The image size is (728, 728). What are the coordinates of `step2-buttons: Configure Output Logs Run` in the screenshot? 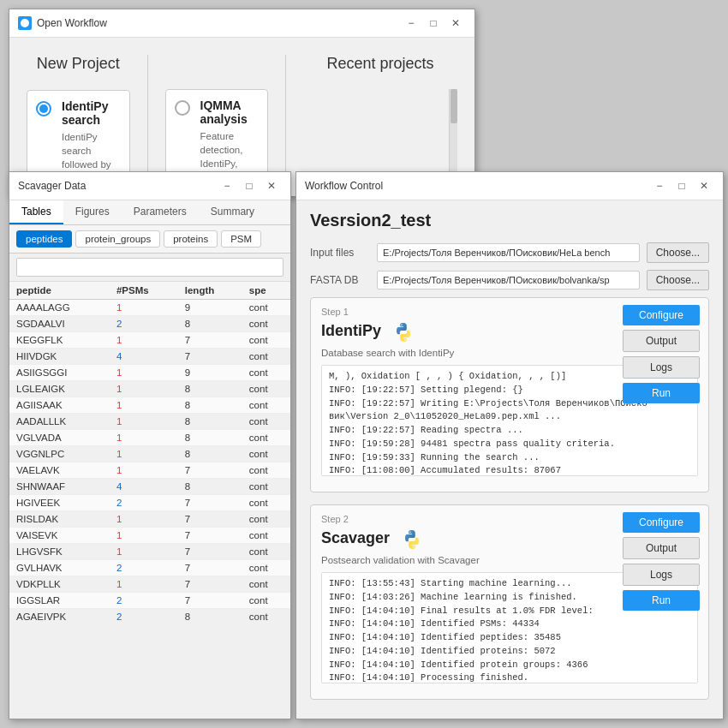 It's located at (661, 562).